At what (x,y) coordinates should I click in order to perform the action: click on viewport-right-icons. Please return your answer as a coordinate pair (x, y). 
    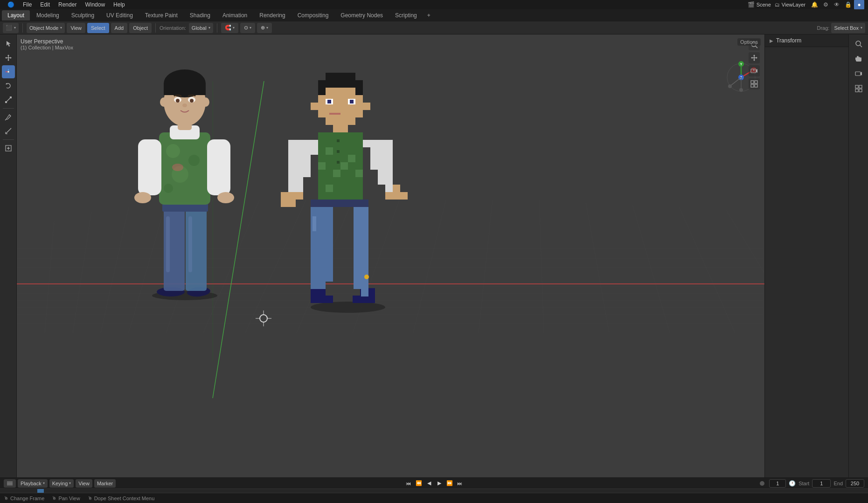
    Looking at the image, I should click on (754, 64).